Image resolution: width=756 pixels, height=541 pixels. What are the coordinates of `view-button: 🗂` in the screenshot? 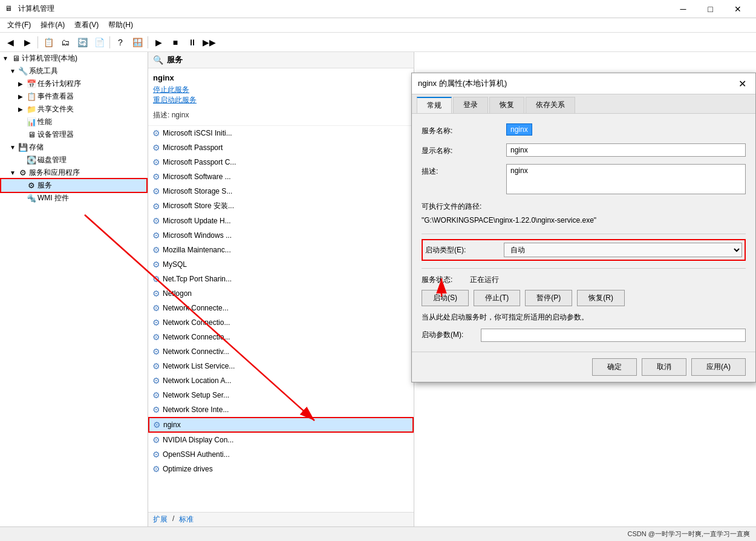 It's located at (65, 42).